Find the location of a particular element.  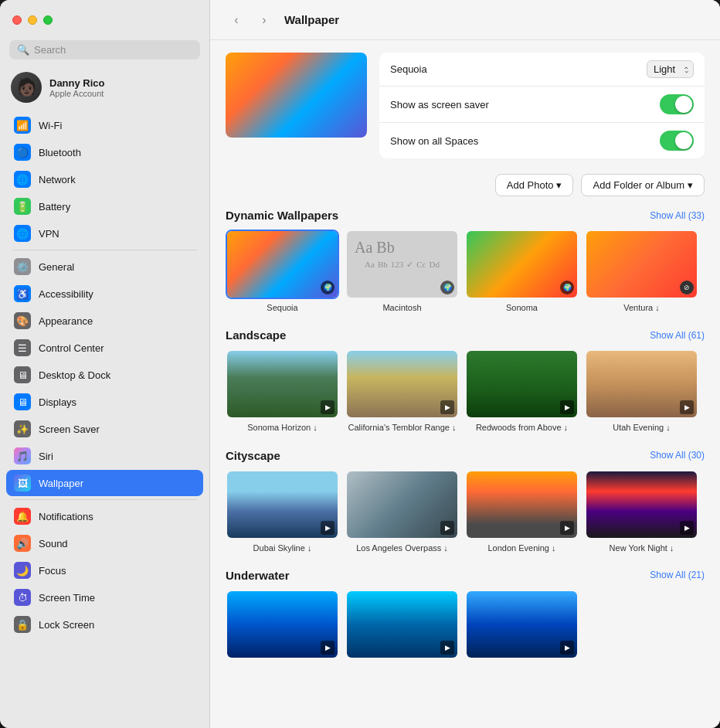

screen-saver-icon: ✨ is located at coordinates (22, 429).